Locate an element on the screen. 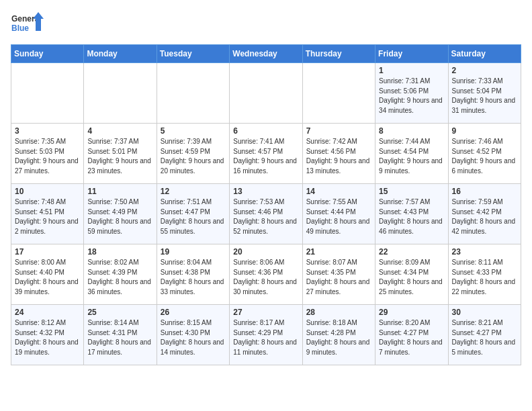 This screenshot has width=532, height=411. header-monday: Monday is located at coordinates (120, 54).